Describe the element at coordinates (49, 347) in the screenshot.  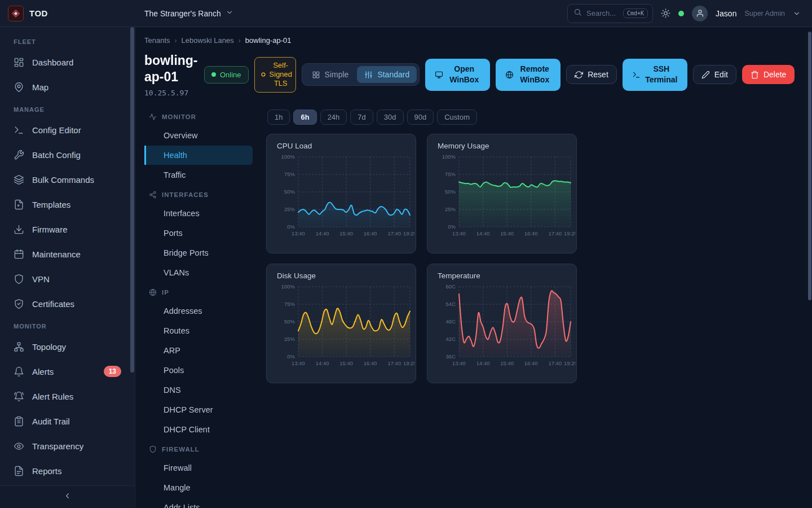
I see `sidebar-item-label: Topology` at that location.